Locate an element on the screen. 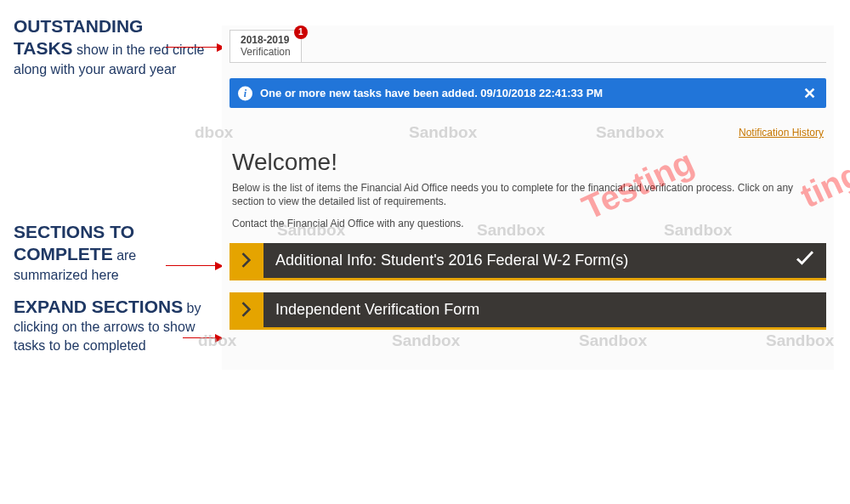 The height and width of the screenshot is (504, 850). section-title: Independent Verification Form is located at coordinates (377, 309).